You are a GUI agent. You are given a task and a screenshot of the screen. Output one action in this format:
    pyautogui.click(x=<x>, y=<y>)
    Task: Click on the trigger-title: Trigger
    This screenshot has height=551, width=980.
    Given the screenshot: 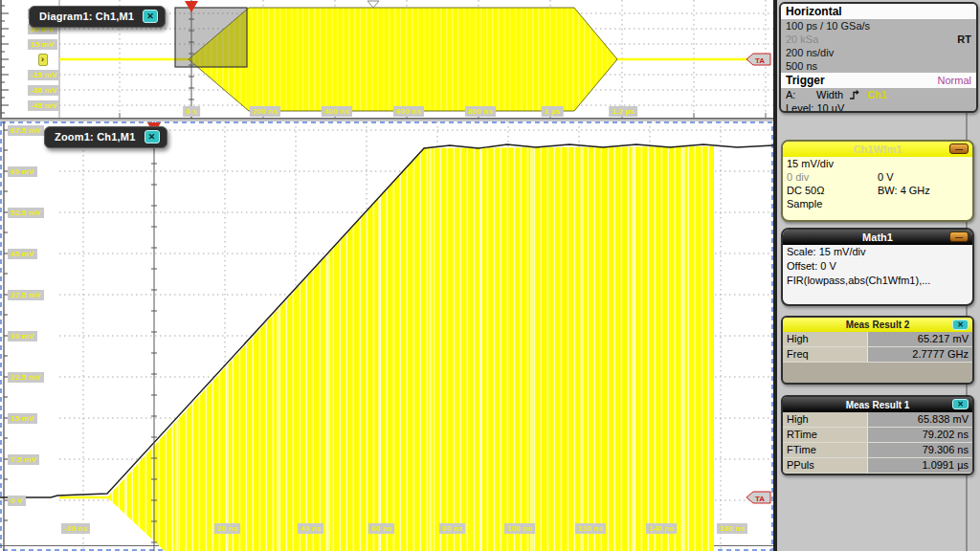 What is the action you would take?
    pyautogui.click(x=806, y=80)
    